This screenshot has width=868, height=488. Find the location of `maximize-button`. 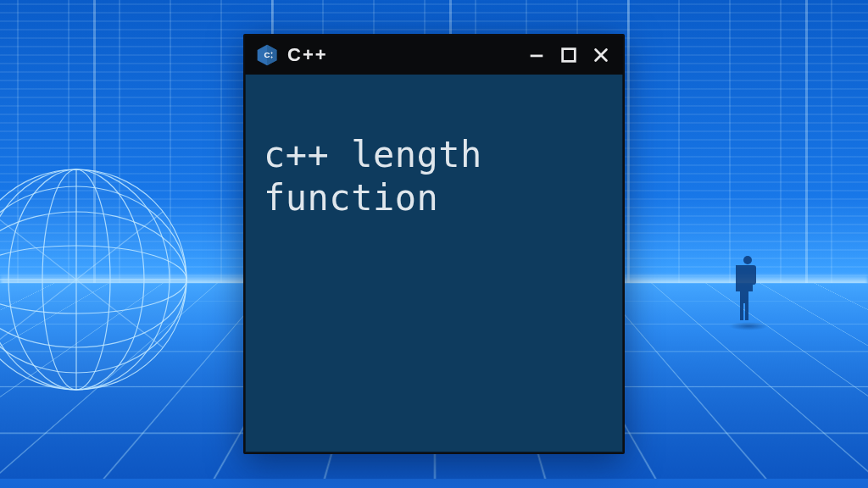

maximize-button is located at coordinates (569, 55).